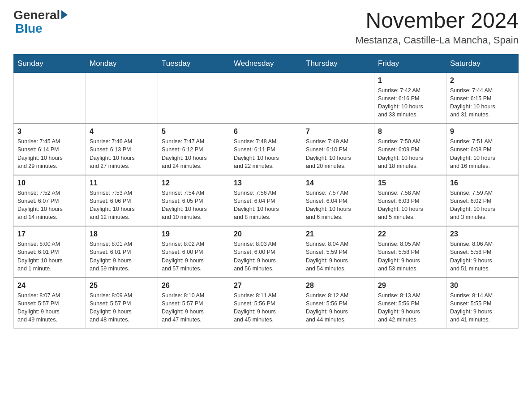  What do you see at coordinates (482, 286) in the screenshot?
I see `day-number: 30` at bounding box center [482, 286].